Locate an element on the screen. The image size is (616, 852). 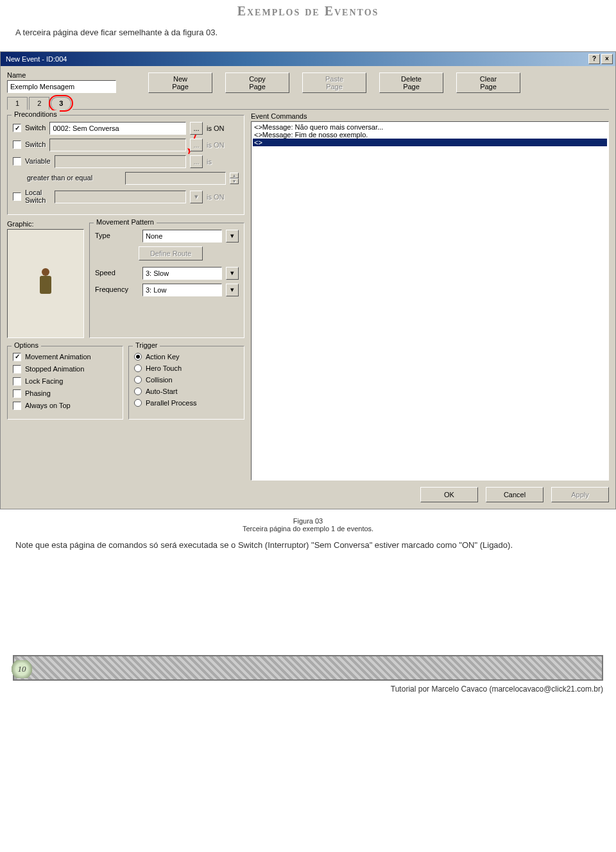
figure-caption: Figura 03 Terceira página do exemplo 1 d… is located at coordinates (308, 525).